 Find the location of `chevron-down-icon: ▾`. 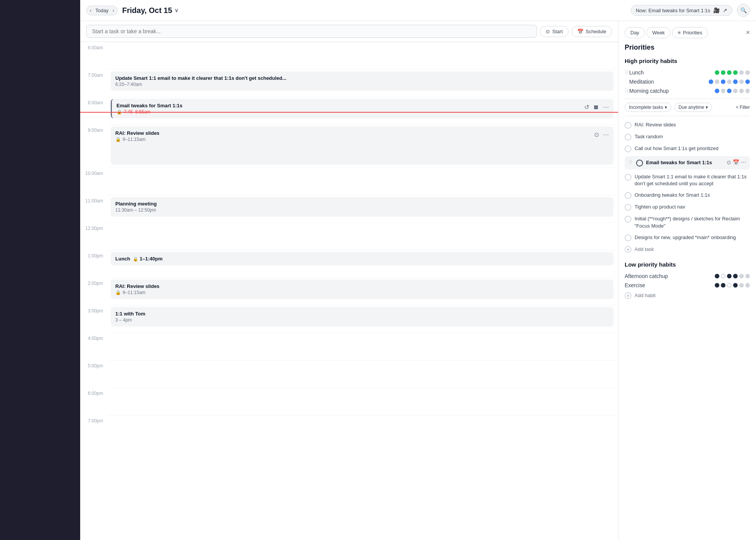

chevron-down-icon: ▾ is located at coordinates (666, 107).